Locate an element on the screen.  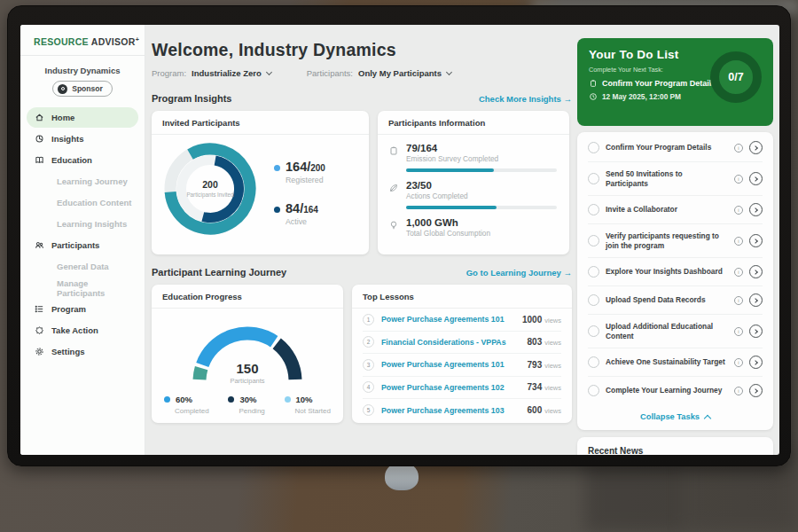
take-action-icon is located at coordinates (39, 330).